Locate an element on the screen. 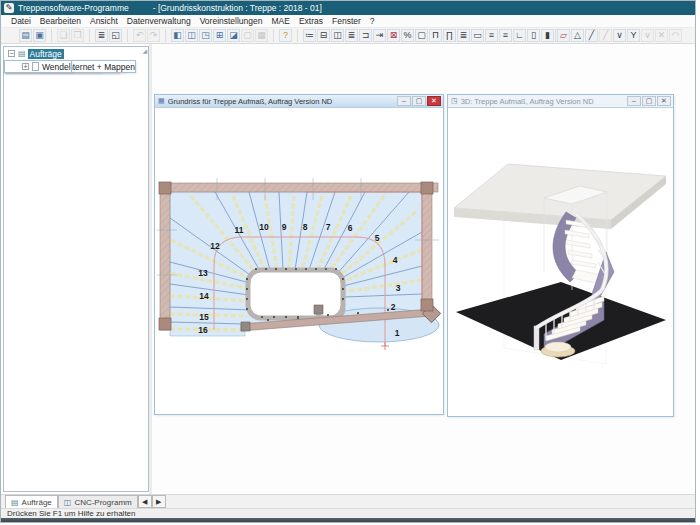 Image resolution: width=700 pixels, height=525 pixels. save-button: ▣ is located at coordinates (40, 36).